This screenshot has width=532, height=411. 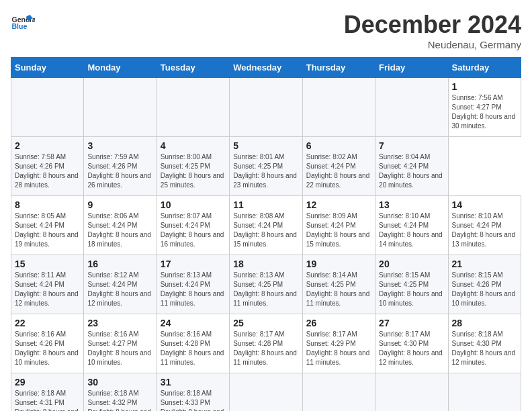 I want to click on day-info: Sunrise: 8:18 AMSunset: 4:32 PMDaylight:…, so click(x=120, y=400).